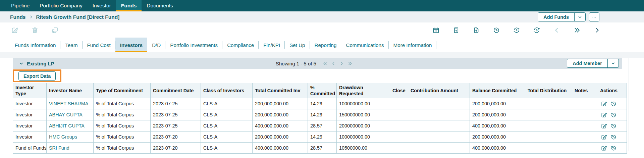 The image size is (644, 158). Describe the element at coordinates (413, 45) in the screenshot. I see `tab-more-information: More Information` at that location.